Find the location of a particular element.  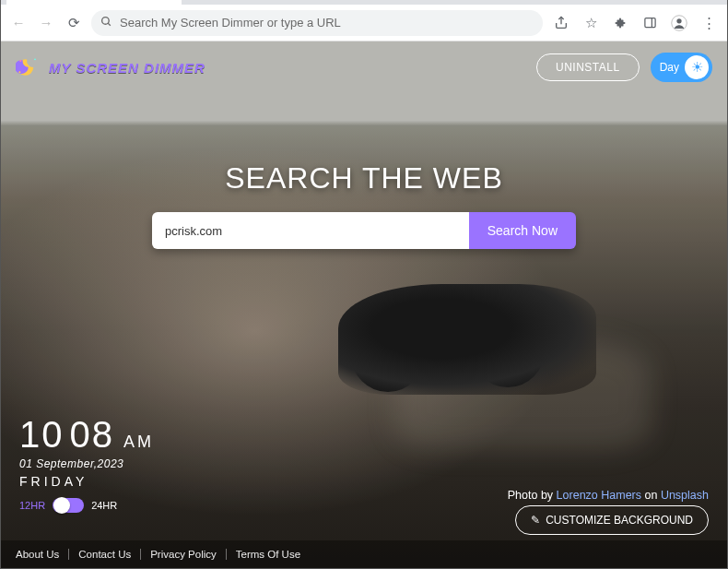

clock-date: 01 September,2023 is located at coordinates (87, 464).